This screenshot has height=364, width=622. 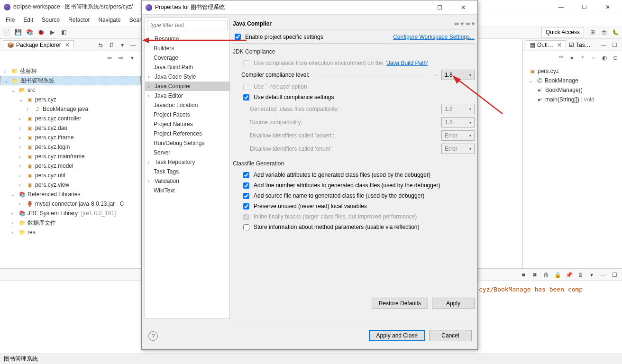 What do you see at coordinates (174, 67) in the screenshot?
I see `tree-item: Java Build Path` at bounding box center [174, 67].